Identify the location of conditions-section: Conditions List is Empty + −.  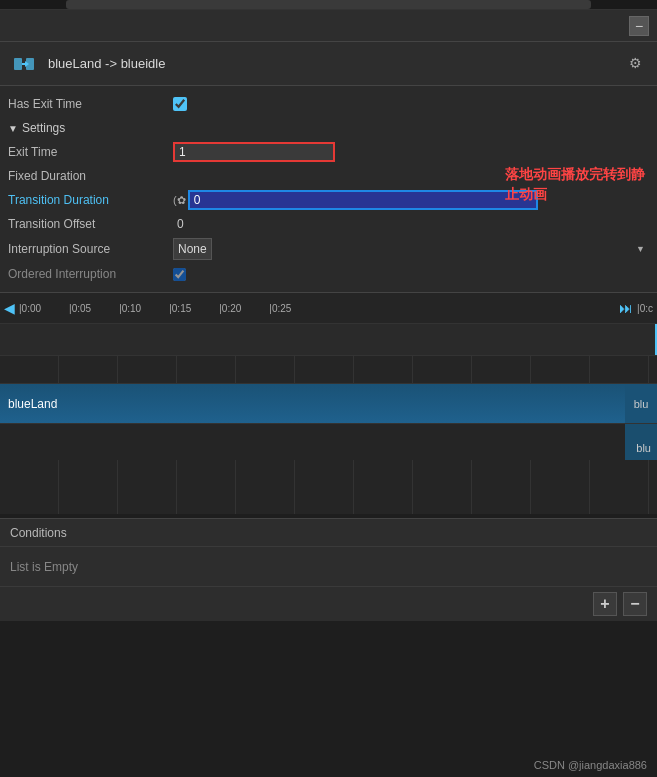
(328, 570).